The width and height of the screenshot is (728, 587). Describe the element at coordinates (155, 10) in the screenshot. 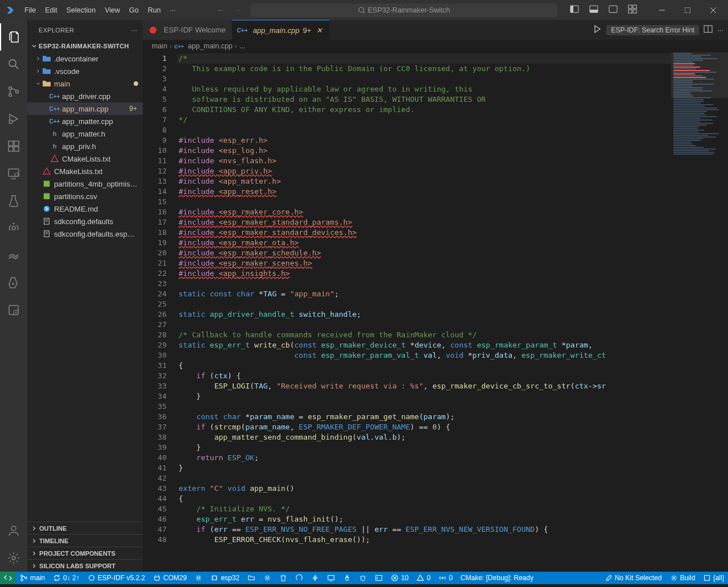

I see `menu-run: Run` at that location.